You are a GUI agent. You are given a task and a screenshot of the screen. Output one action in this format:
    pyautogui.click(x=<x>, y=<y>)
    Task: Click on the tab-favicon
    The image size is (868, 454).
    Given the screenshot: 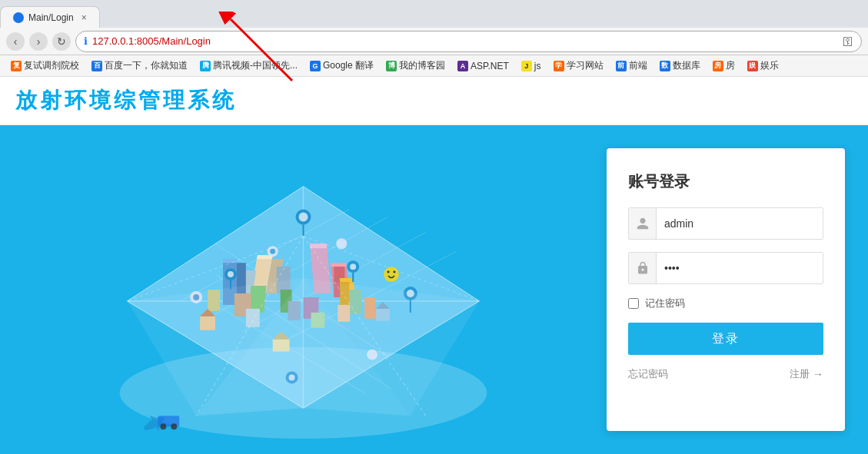 What is the action you would take?
    pyautogui.click(x=18, y=18)
    